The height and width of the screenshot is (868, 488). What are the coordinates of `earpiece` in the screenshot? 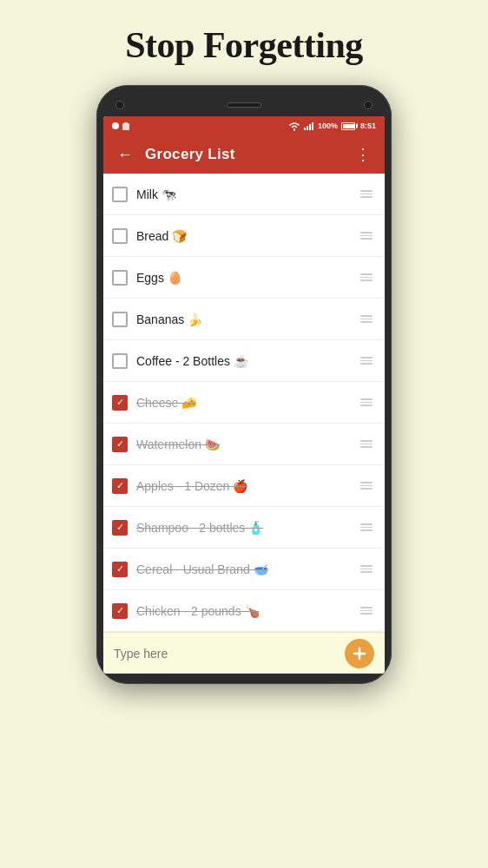 It's located at (244, 105).